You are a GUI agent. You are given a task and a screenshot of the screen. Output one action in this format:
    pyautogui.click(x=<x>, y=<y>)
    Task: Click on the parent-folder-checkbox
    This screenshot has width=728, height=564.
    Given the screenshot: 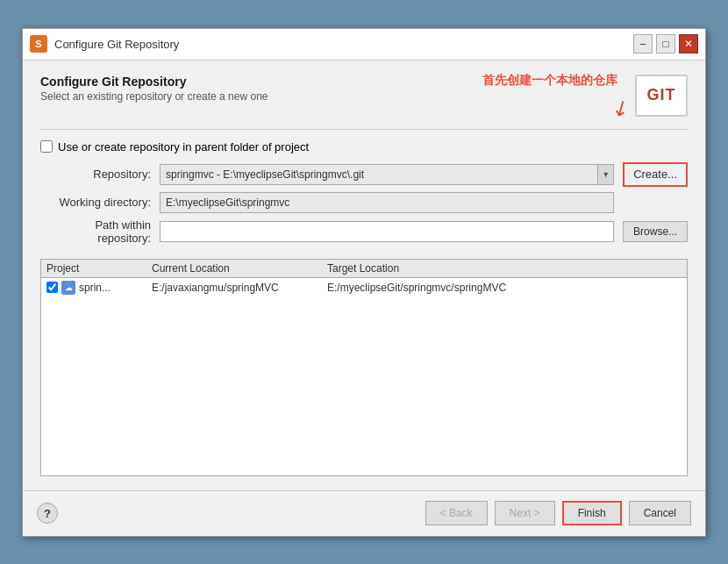 What is the action you would take?
    pyautogui.click(x=46, y=146)
    